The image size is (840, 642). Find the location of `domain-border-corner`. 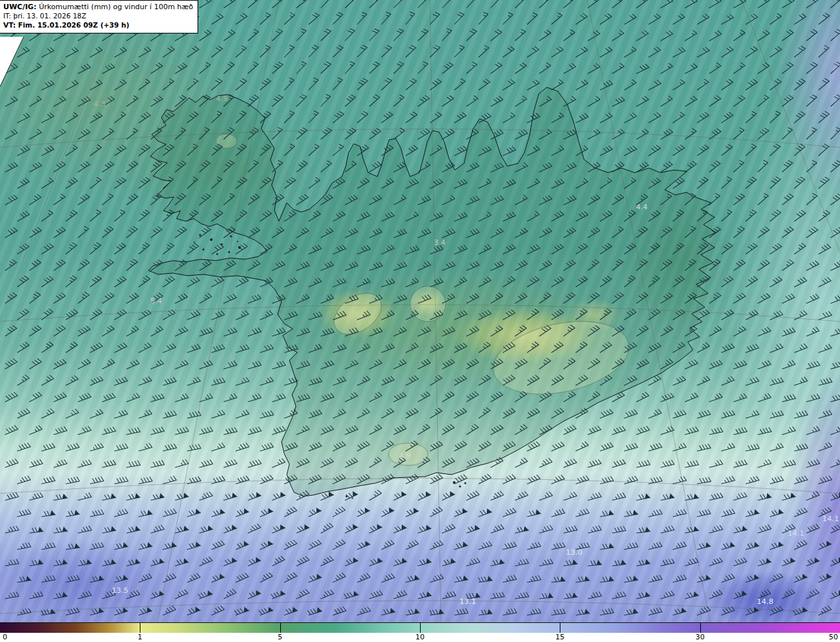

domain-border-corner is located at coordinates (12, 62).